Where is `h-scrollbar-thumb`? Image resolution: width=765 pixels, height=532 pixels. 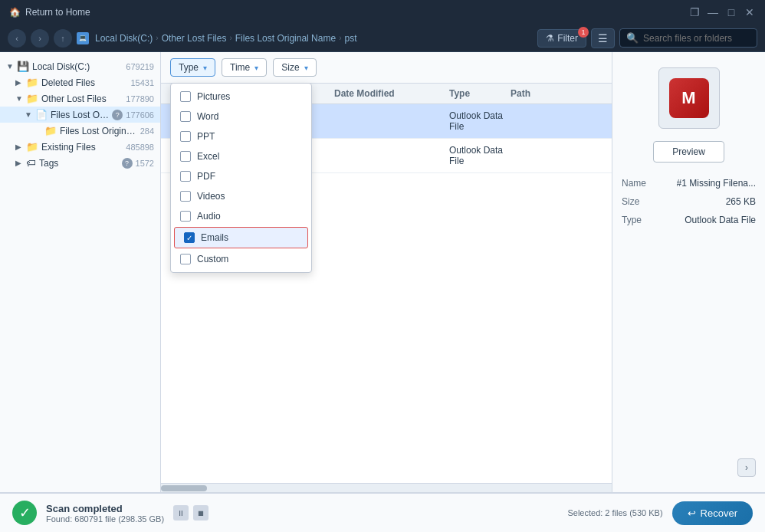 h-scrollbar-thumb is located at coordinates (184, 488).